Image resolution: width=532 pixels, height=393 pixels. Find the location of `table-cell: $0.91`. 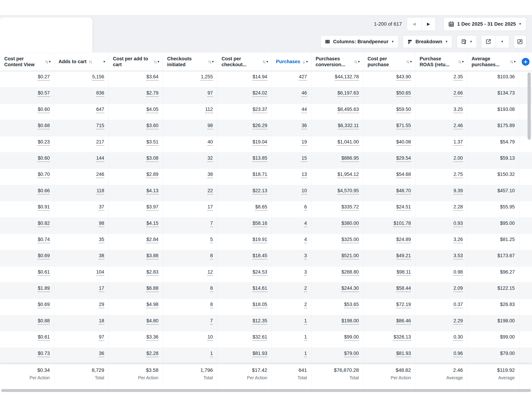

table-cell: $0.91 is located at coordinates (27, 209).